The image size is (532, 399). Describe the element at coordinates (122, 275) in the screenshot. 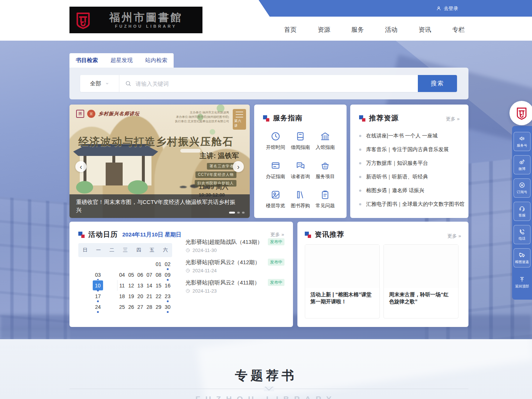

I see `calendar-day: 04` at that location.